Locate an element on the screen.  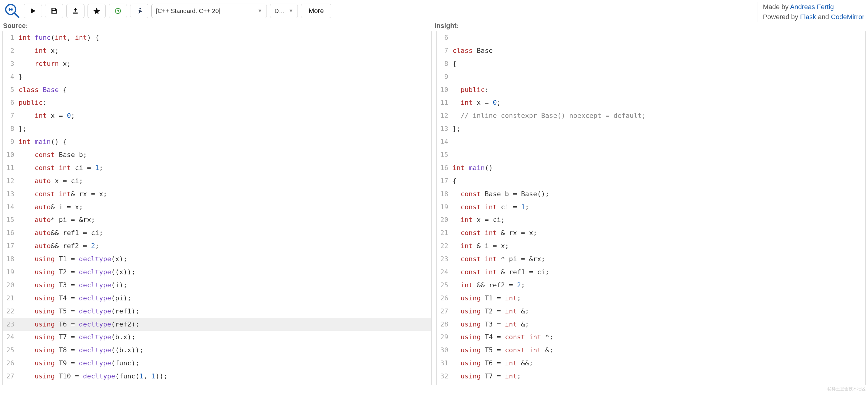
code-content: const int ci = 1; is located at coordinates (490, 207).